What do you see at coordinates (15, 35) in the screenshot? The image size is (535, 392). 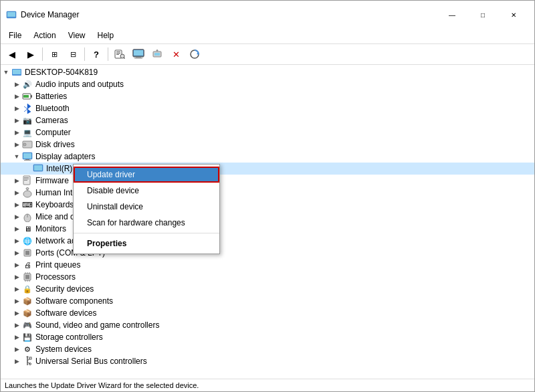 I see `menu-file: File` at bounding box center [15, 35].